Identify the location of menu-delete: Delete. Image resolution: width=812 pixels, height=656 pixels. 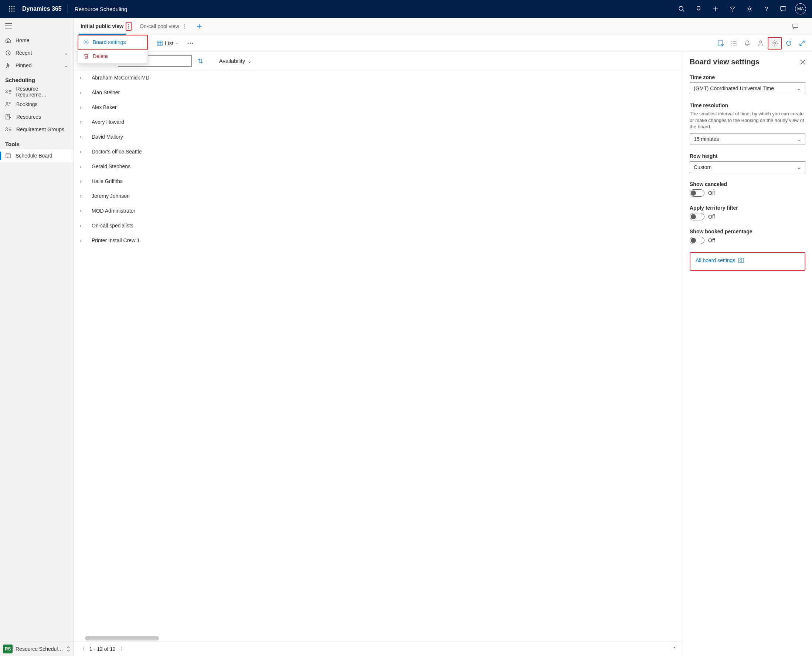
(113, 56).